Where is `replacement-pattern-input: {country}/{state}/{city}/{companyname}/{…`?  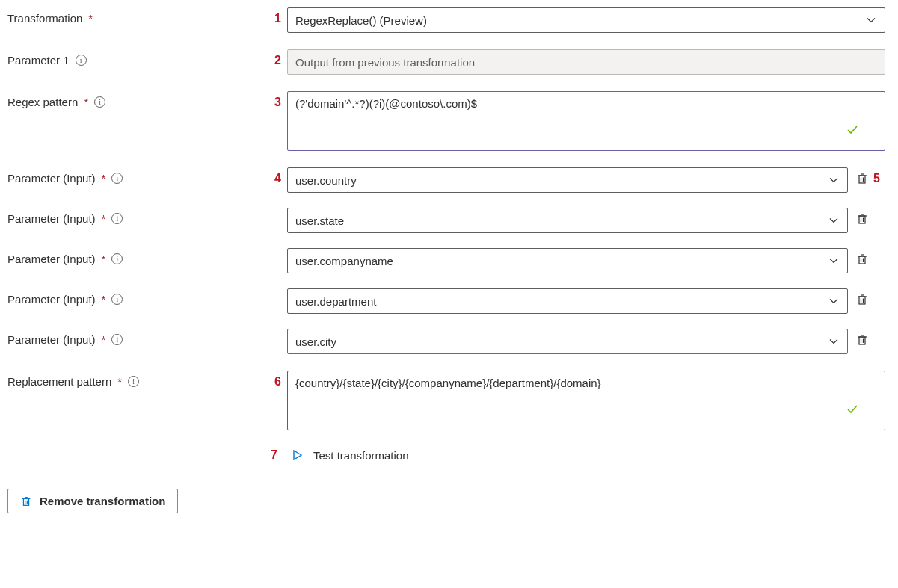 replacement-pattern-input: {country}/{state}/{city}/{companyname}/{… is located at coordinates (586, 400).